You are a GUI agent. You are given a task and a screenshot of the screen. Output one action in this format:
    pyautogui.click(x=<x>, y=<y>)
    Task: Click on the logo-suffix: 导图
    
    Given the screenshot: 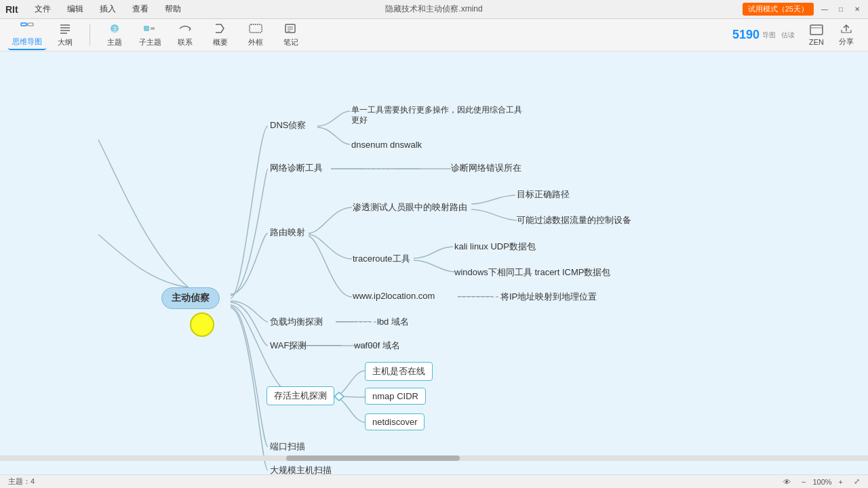 What is the action you would take?
    pyautogui.click(x=769, y=35)
    